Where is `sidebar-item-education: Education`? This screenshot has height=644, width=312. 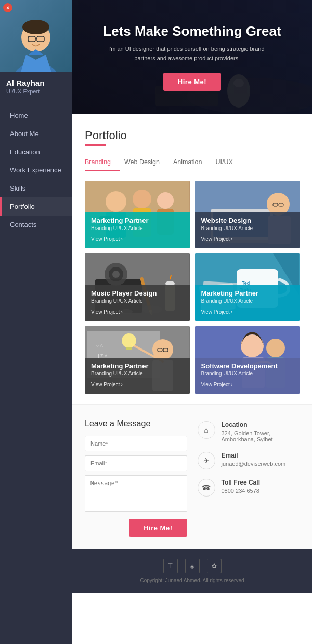
sidebar-item-education: Education is located at coordinates (36, 152).